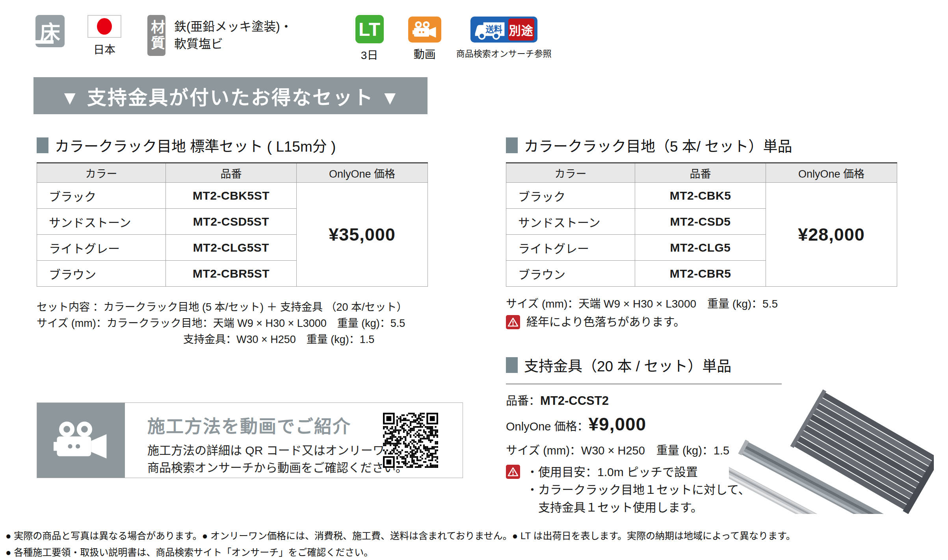  Describe the element at coordinates (411, 440) in the screenshot. I see `qr-code` at that location.